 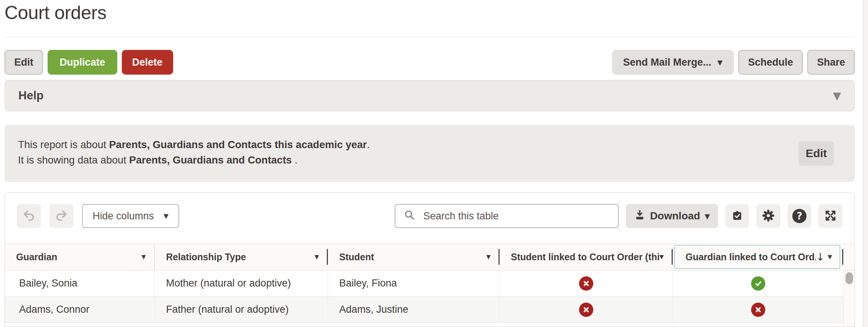 I want to click on table-cell: Bailey, Sonia, so click(x=80, y=284).